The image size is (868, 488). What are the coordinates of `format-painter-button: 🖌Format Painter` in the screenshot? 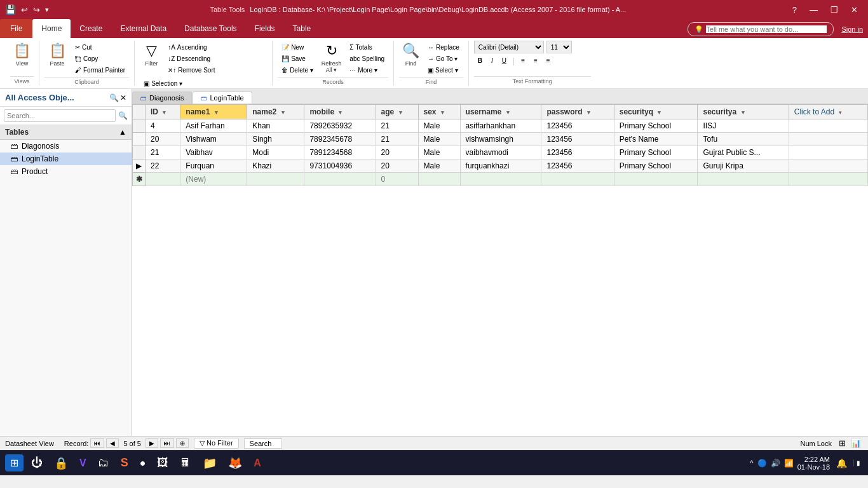 It's located at (100, 70).